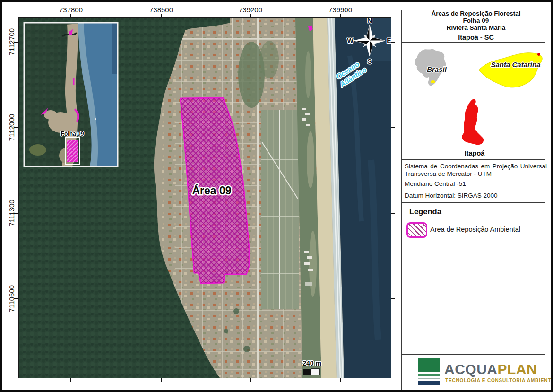  Describe the element at coordinates (73, 134) in the screenshot. I see `inset-folha-09-label: Folha 09` at that location.